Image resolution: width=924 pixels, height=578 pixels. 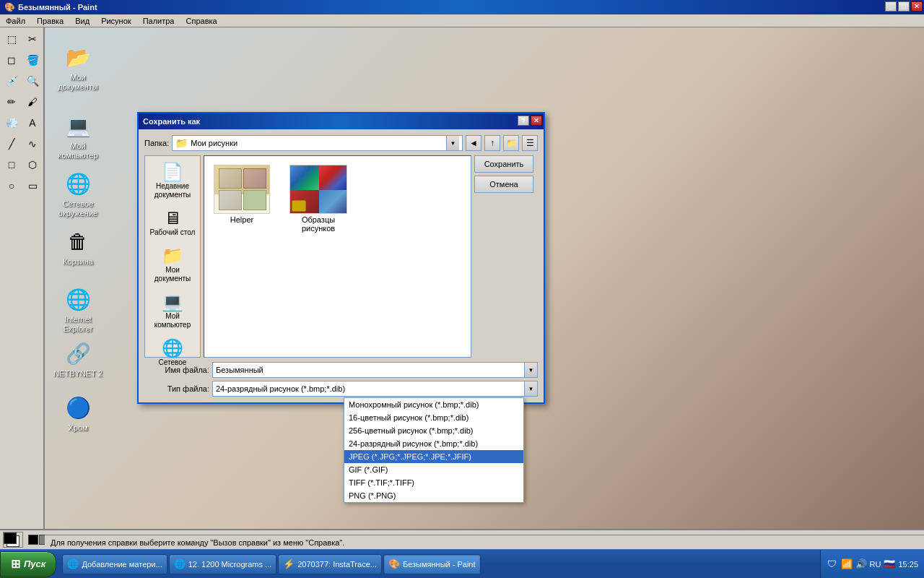 What do you see at coordinates (121, 564) in the screenshot?
I see `taskbar-item-0-label: Добавление матери...` at bounding box center [121, 564].